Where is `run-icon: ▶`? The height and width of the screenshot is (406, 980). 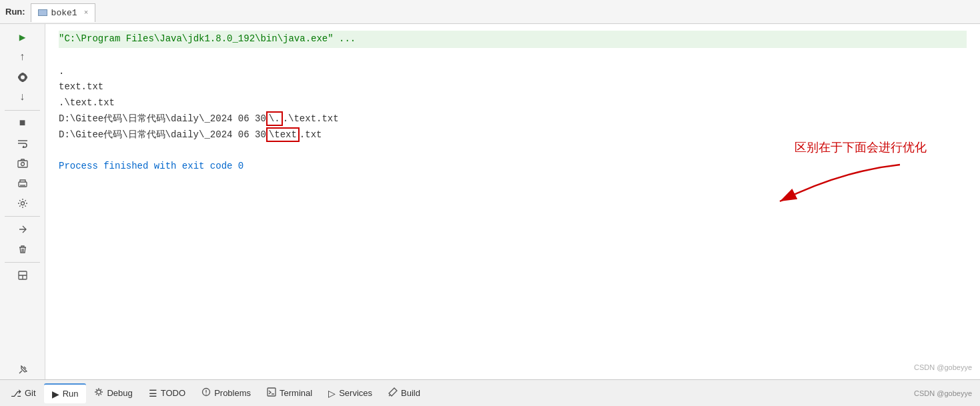
run-icon: ▶ is located at coordinates (56, 394).